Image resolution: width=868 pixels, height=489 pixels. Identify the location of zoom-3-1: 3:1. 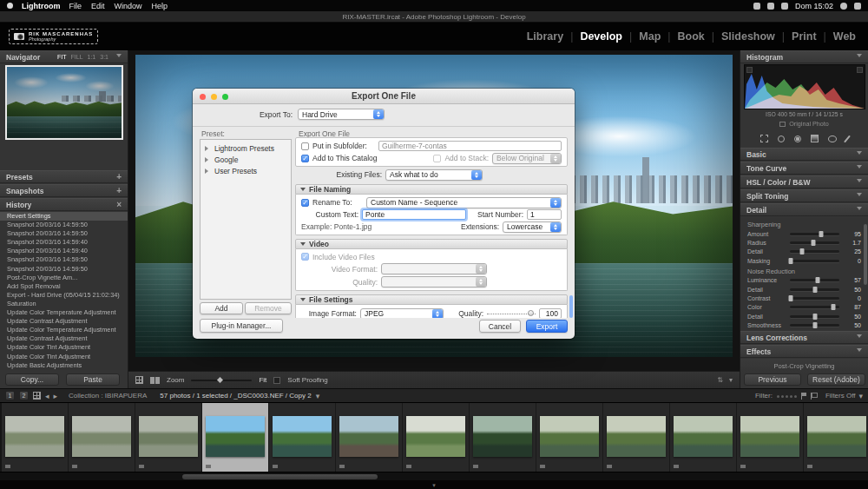
(104, 57).